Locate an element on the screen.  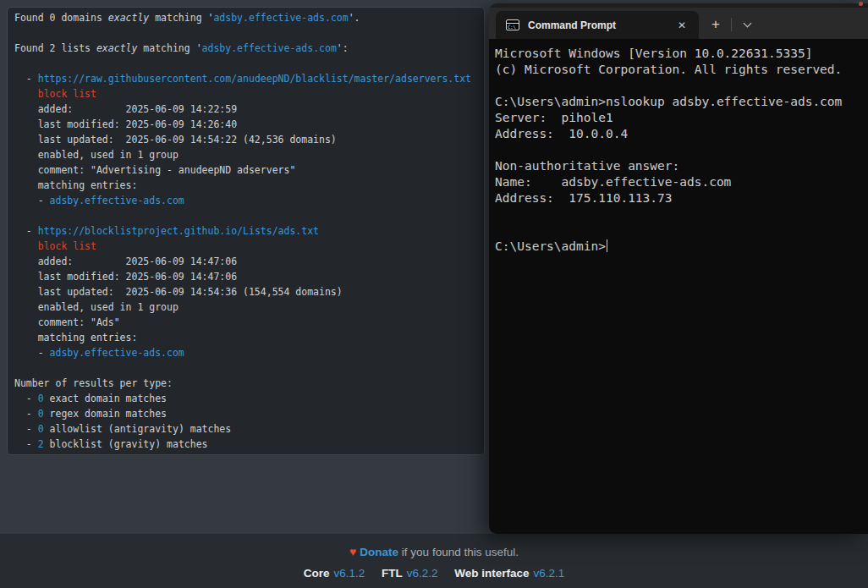
code-text: allowlist (antigravity) matches is located at coordinates (138, 429).